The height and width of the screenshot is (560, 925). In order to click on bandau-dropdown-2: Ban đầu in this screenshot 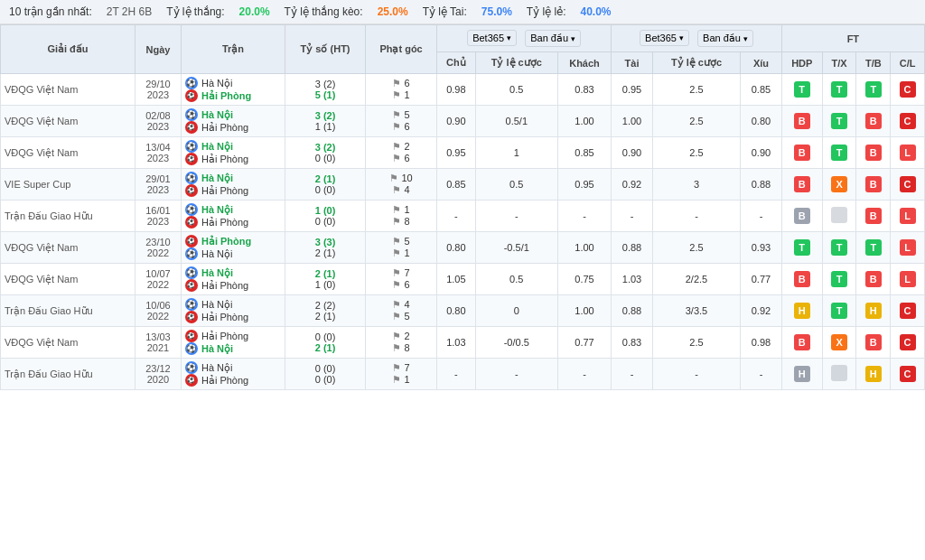, I will do `click(725, 38)`.